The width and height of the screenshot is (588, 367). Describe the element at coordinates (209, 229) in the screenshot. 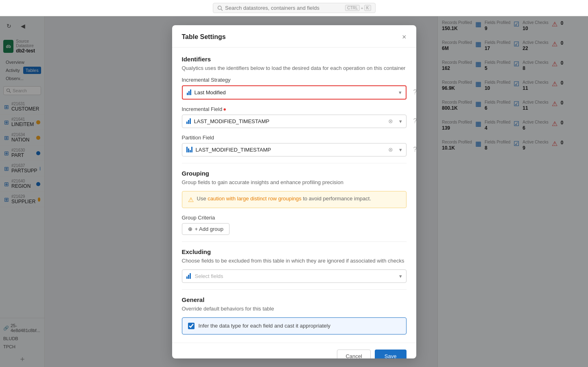

I see `add-group-label: + Add group` at that location.